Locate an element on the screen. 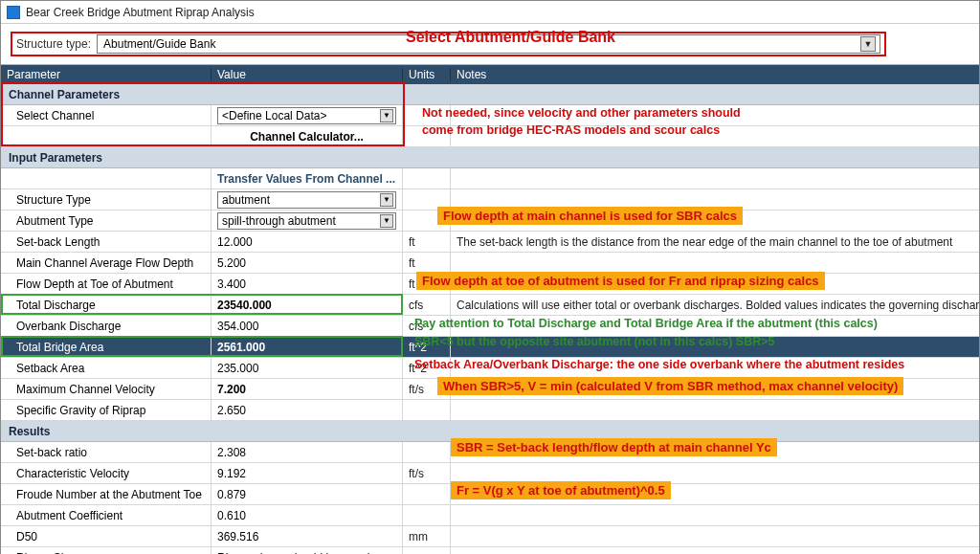 Image resolution: width=980 pixels, height=554 pixels. units-cell: cfs is located at coordinates (427, 304).